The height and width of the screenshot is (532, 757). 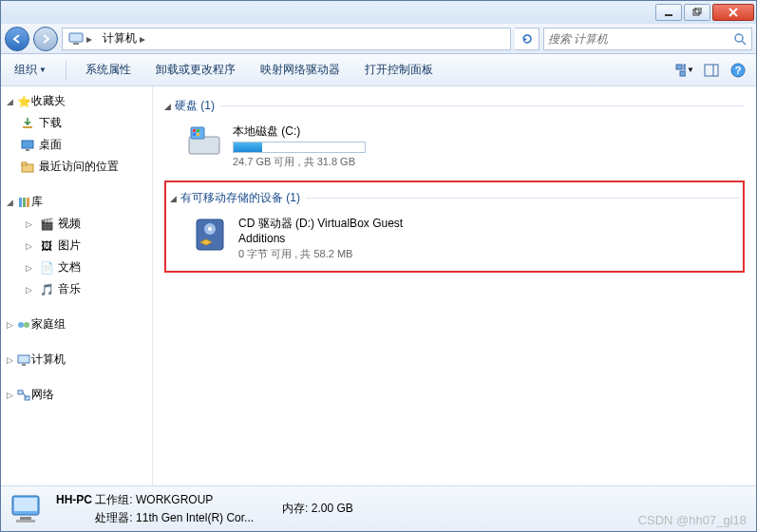 What do you see at coordinates (76, 245) in the screenshot?
I see `sidebar-pictures: ▷🖼图片` at bounding box center [76, 245].